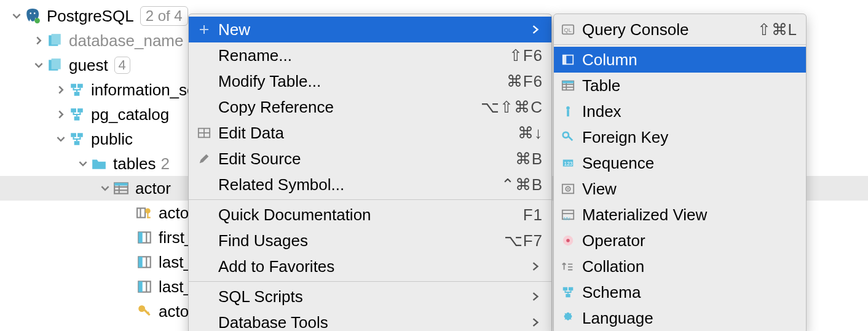  Describe the element at coordinates (134, 164) in the screenshot. I see `tree-label: tables` at that location.